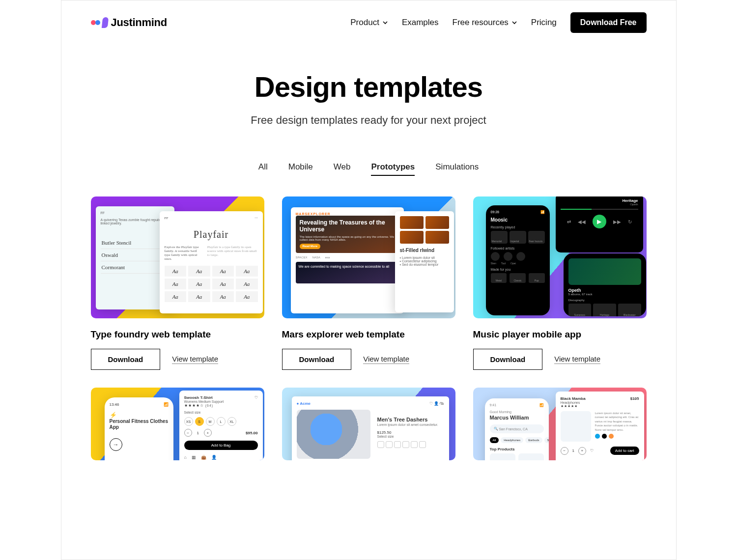  What do you see at coordinates (599, 224) in the screenshot?
I see `mock-moosic-player: Heritage Opeth ⇄◀◀▶▶▶↻` at bounding box center [599, 224].